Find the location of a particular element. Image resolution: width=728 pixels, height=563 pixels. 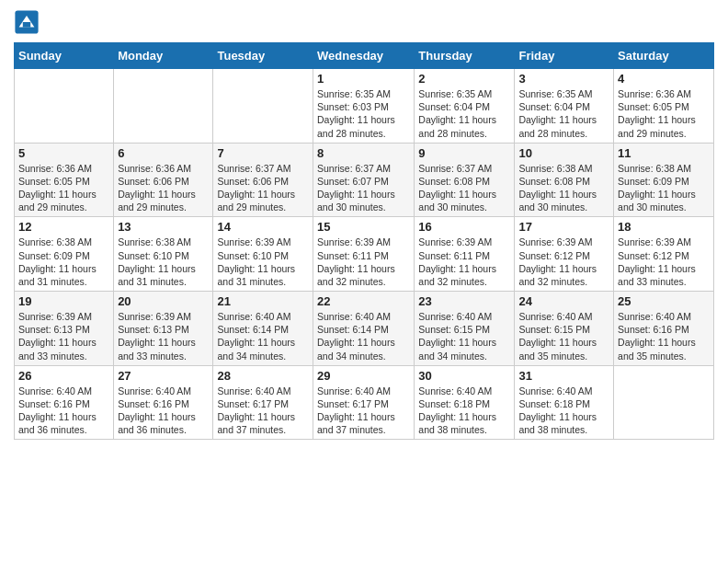

day-info: Sunrise: 6:38 AMSunset: 6:08 PMDaylight:… is located at coordinates (564, 188).